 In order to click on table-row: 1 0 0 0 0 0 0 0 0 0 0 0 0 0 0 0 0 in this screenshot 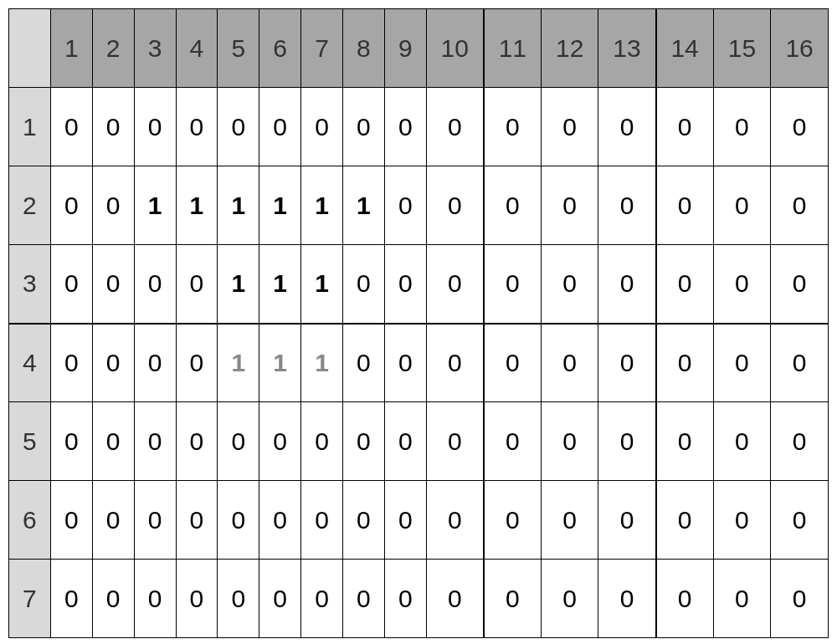, I will do `click(418, 127)`.